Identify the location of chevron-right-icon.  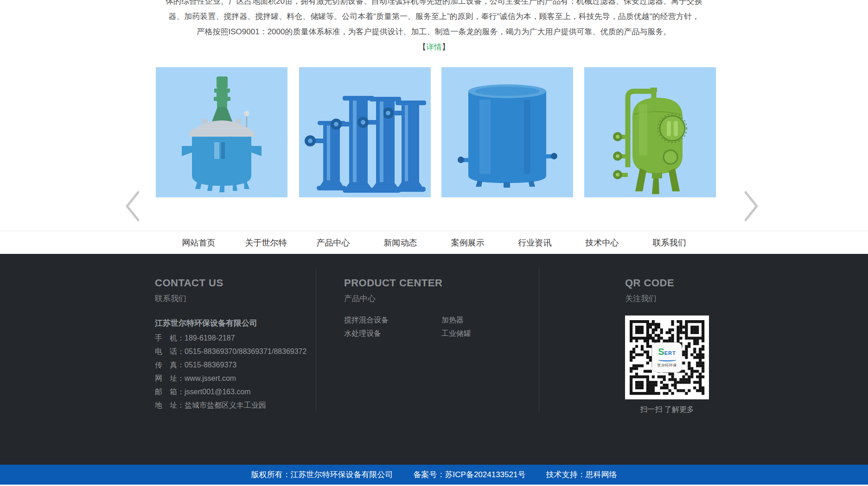
(751, 206).